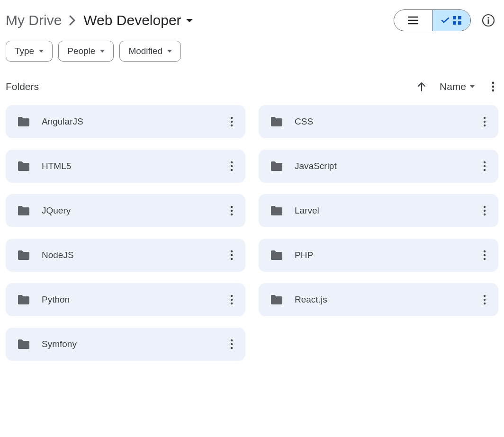 The height and width of the screenshot is (437, 504). I want to click on folder-card: PHP, so click(378, 255).